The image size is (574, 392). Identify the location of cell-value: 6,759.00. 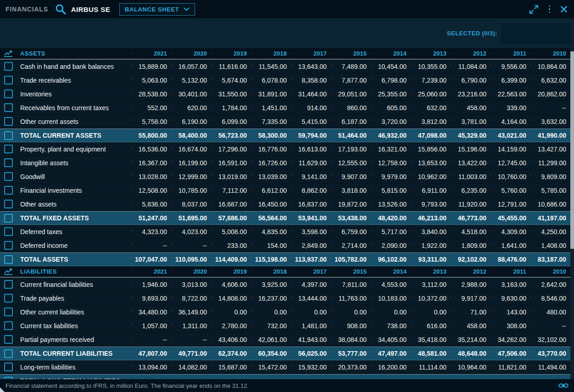
(351, 232).